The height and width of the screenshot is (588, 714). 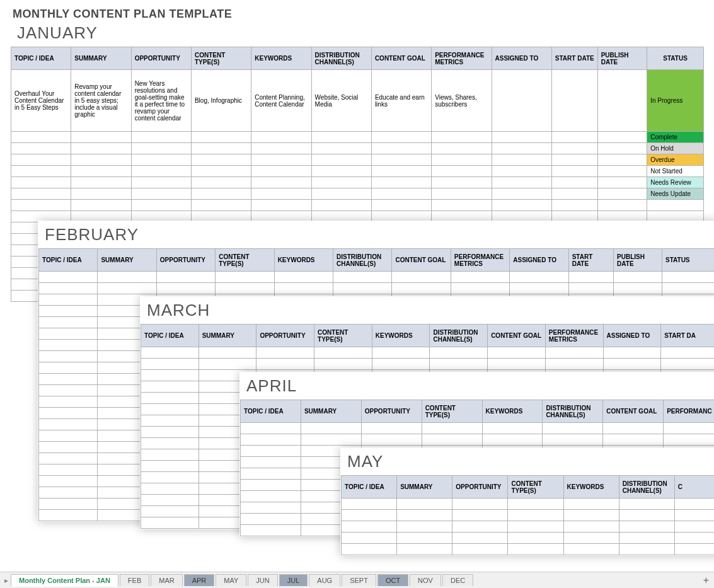 What do you see at coordinates (357, 580) in the screenshot?
I see `sheet-tabs-bar: ▸ Monthly Content Plan - JAN FEB MAR APR…` at bounding box center [357, 580].